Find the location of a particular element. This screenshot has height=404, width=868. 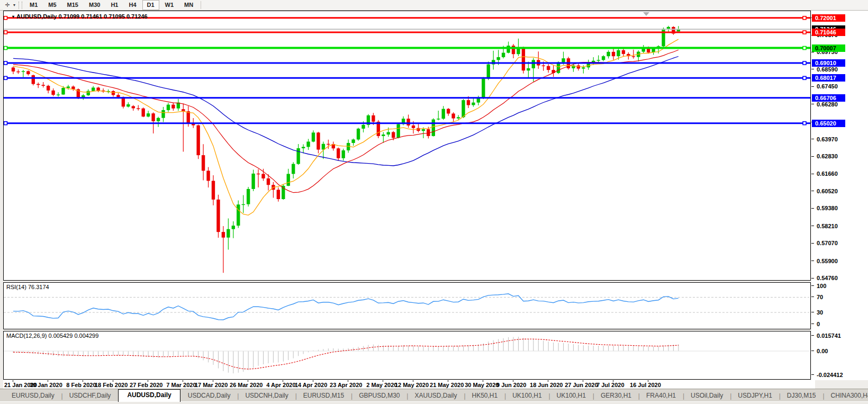

chart-shift-marker-icon is located at coordinates (646, 14).